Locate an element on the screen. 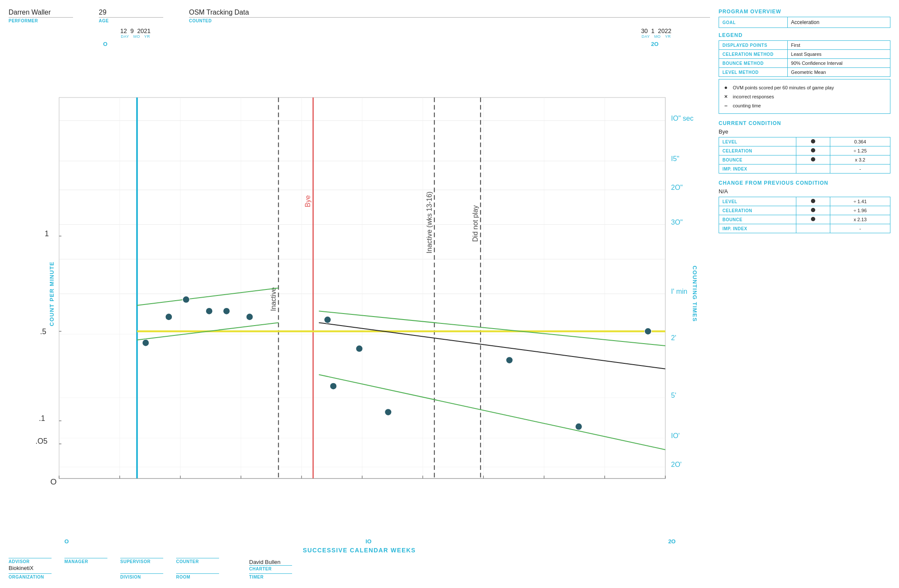 This screenshot has height=588, width=899. level-method-value: Geometric Mean is located at coordinates (838, 72).